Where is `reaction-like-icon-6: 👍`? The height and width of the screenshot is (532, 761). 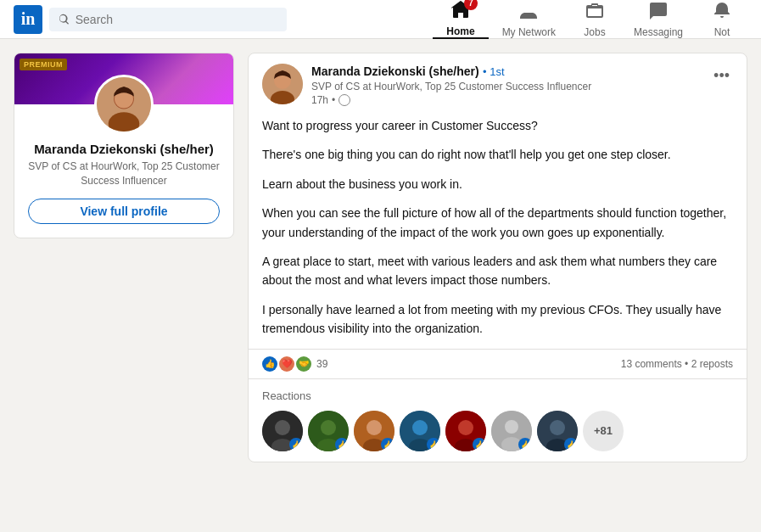
reaction-like-icon-6: 👍 is located at coordinates (525, 445).